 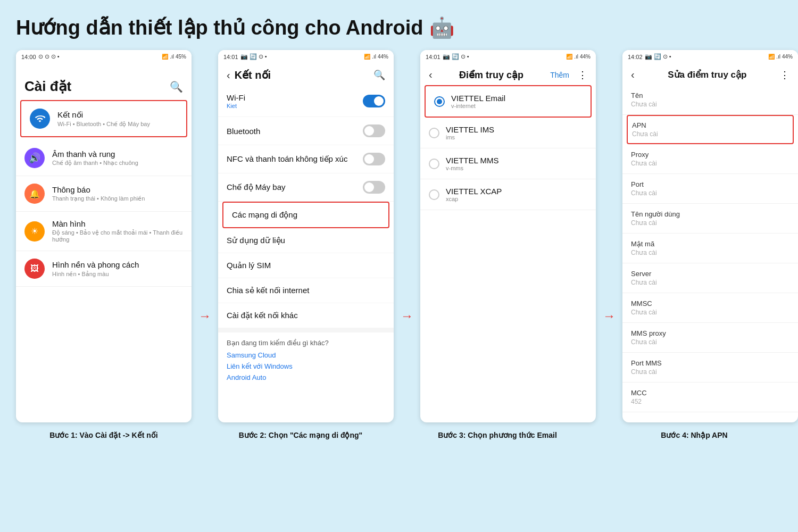 What do you see at coordinates (219, 28) in the screenshot?
I see `title-text: Hướng dẫn thiết lập thủ công cho Android` at bounding box center [219, 28].